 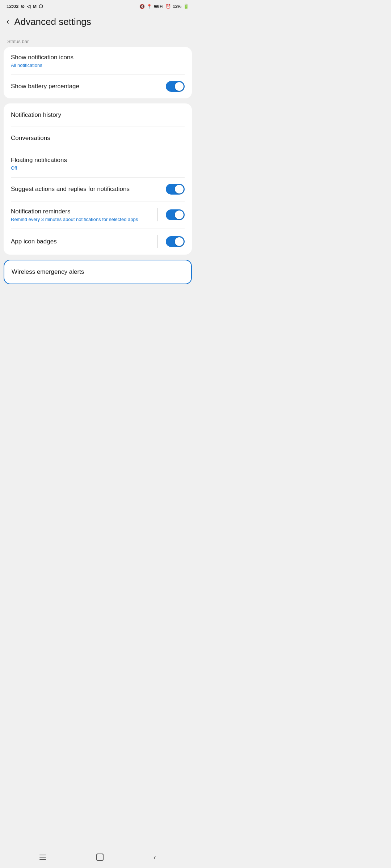 I want to click on notification-history-row: Notification history, so click(x=98, y=115).